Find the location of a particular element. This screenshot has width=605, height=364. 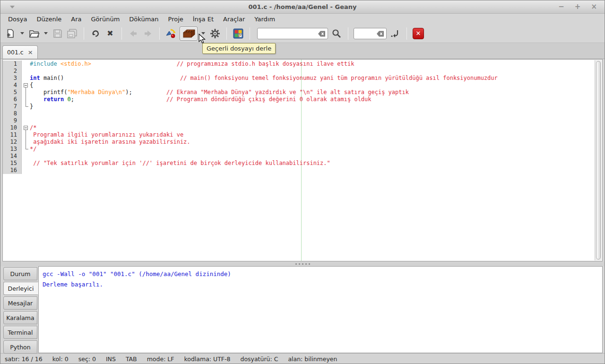

panel-splitter is located at coordinates (302, 264).